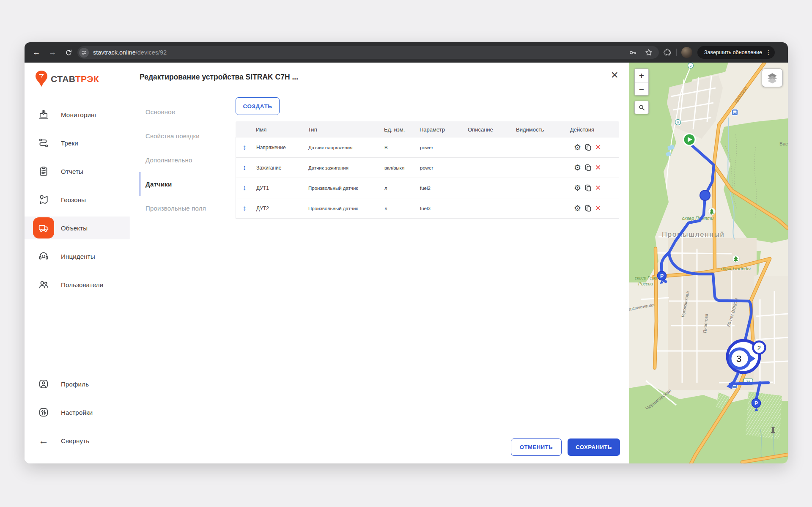 This screenshot has width=812, height=507. I want to click on tab-additional: Дополнительно, so click(184, 160).